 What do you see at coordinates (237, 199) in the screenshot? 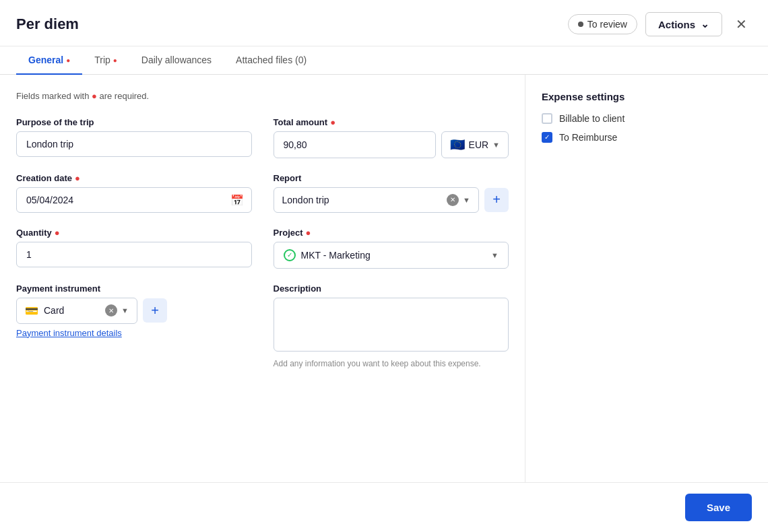
I see `calendar-icon: 📅` at bounding box center [237, 199].